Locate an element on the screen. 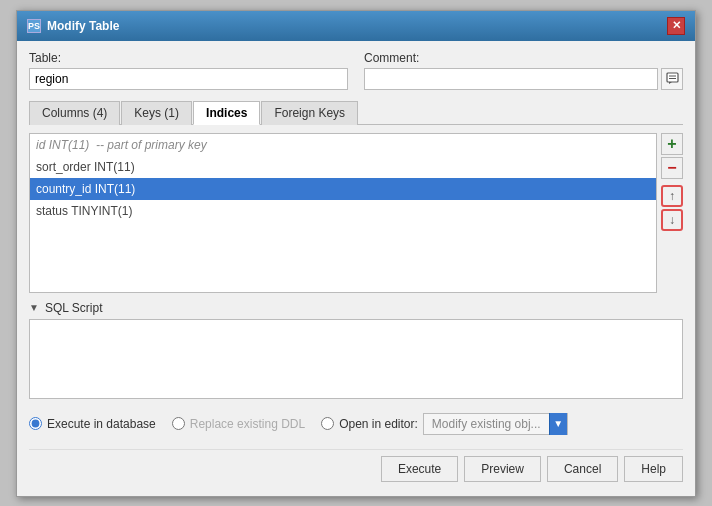  table-row: status TINYINT(1) is located at coordinates (343, 211).